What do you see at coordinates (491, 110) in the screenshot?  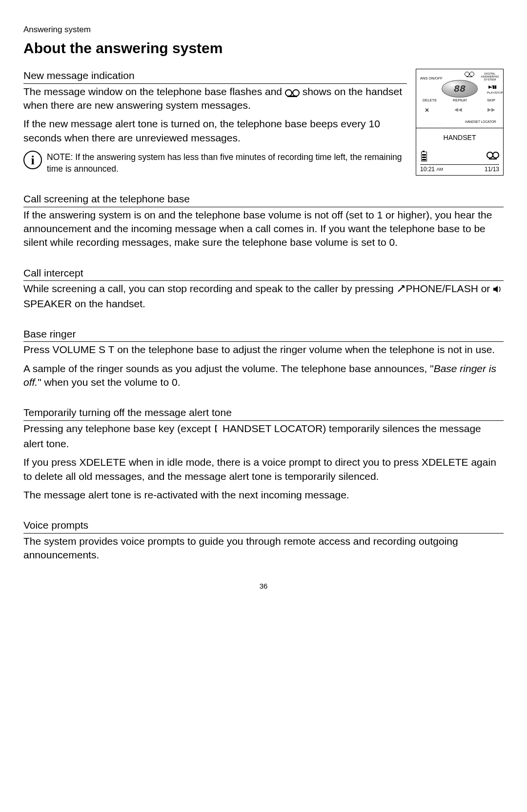 I see `forward-icon: ▶▶` at bounding box center [491, 110].